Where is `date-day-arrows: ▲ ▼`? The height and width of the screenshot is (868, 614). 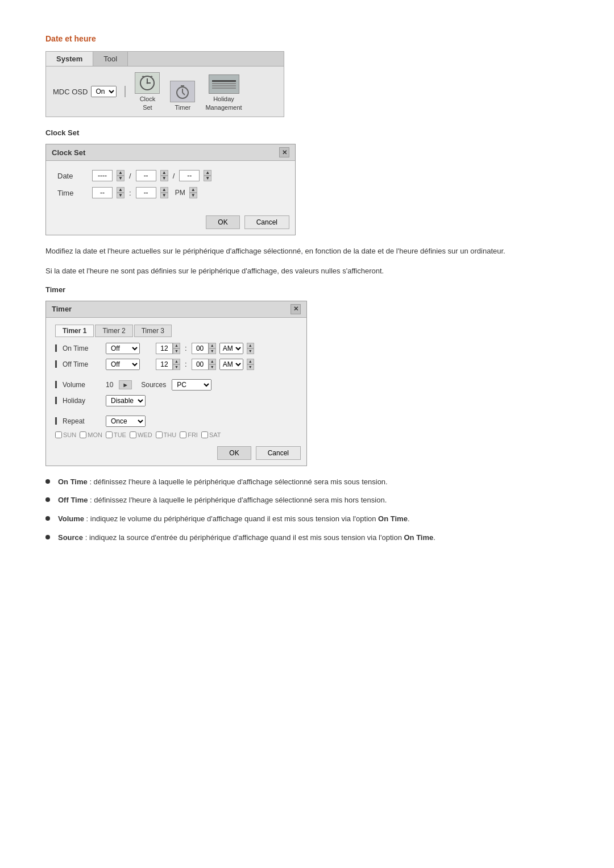
date-day-arrows: ▲ ▼ is located at coordinates (208, 176).